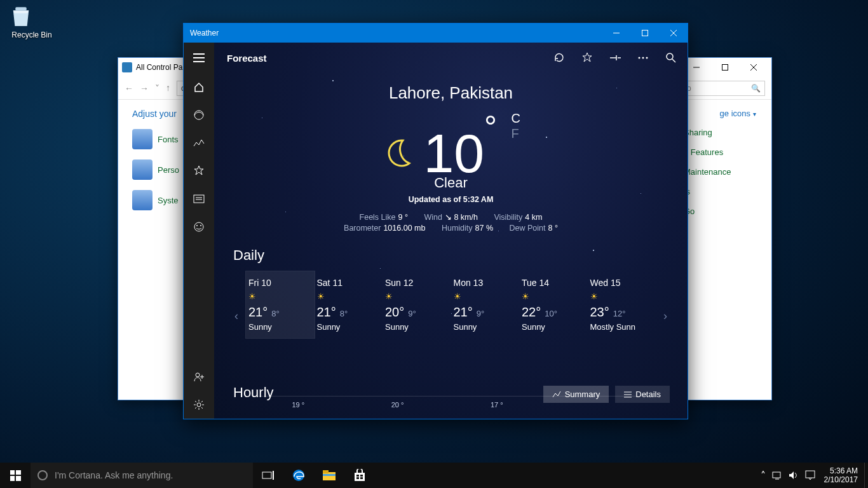 The height and width of the screenshot is (488, 868). I want to click on system-icon, so click(142, 200).